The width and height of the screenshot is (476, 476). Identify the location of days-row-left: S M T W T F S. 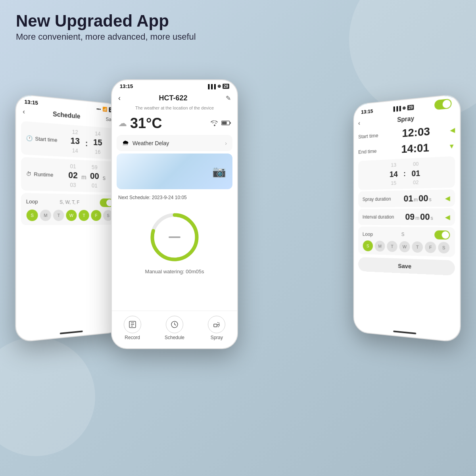
(70, 215).